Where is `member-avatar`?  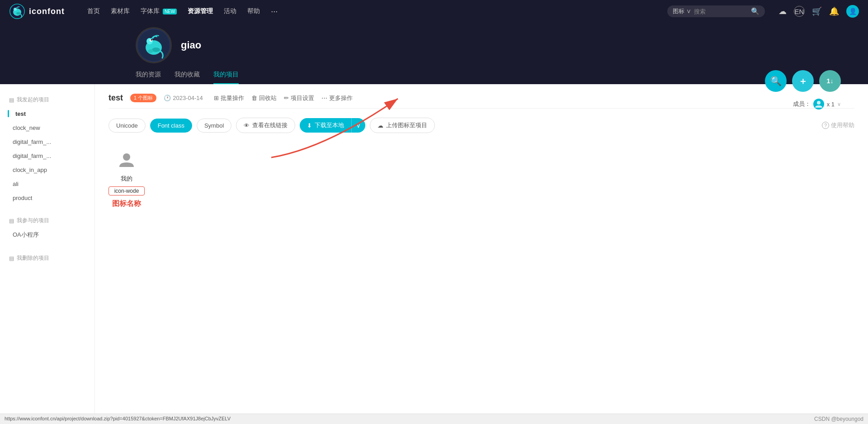
member-avatar is located at coordinates (819, 104).